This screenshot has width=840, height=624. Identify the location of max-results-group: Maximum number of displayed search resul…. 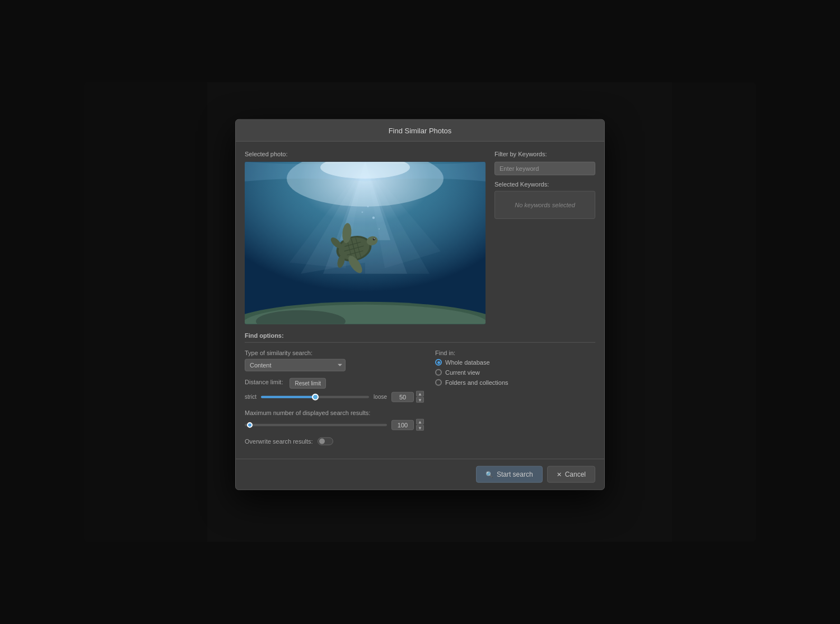
(334, 420).